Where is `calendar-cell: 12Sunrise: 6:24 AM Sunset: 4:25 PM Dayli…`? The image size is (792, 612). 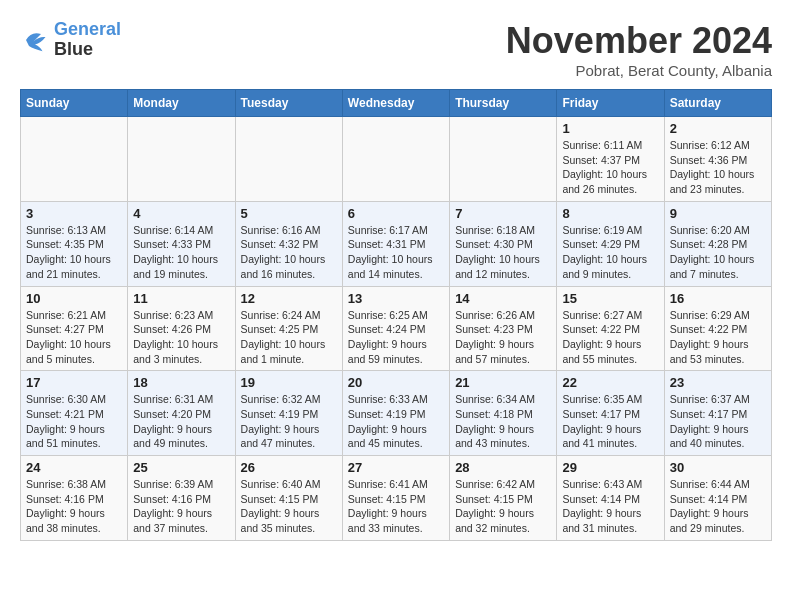
calendar-cell: 12Sunrise: 6:24 AM Sunset: 4:25 PM Dayli… is located at coordinates (288, 328).